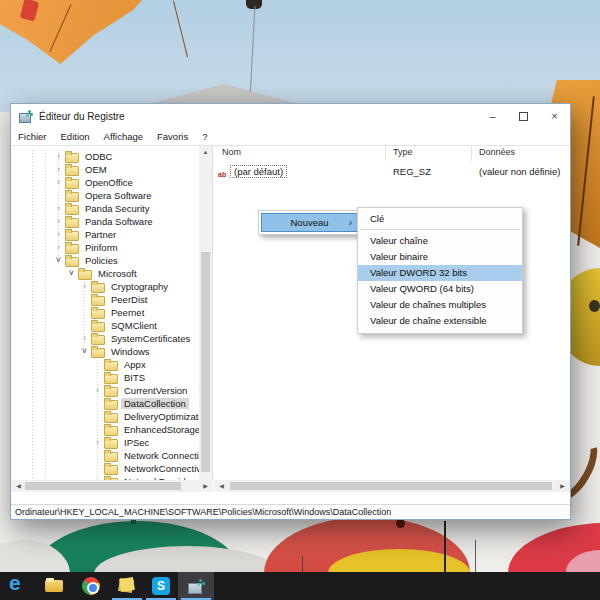 The image size is (600, 600). I want to click on tree-item-panda-software: ›Panda Software, so click(105, 222).